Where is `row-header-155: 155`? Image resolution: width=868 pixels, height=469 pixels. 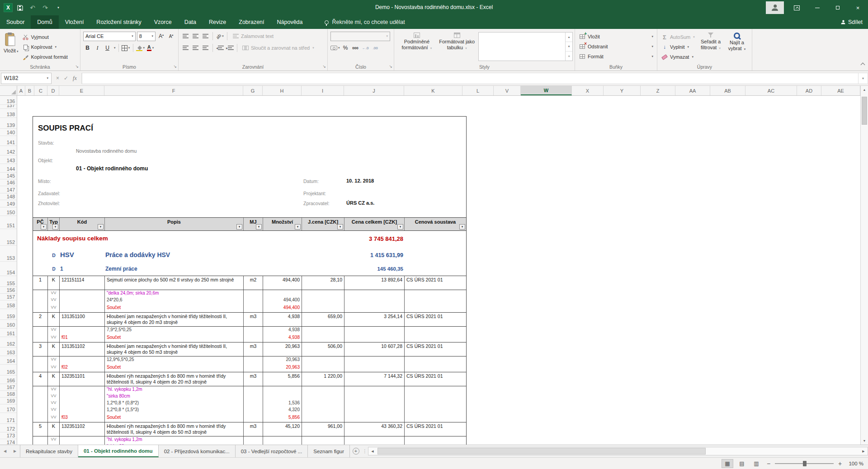
row-header-155: 155 is located at coordinates (8, 281).